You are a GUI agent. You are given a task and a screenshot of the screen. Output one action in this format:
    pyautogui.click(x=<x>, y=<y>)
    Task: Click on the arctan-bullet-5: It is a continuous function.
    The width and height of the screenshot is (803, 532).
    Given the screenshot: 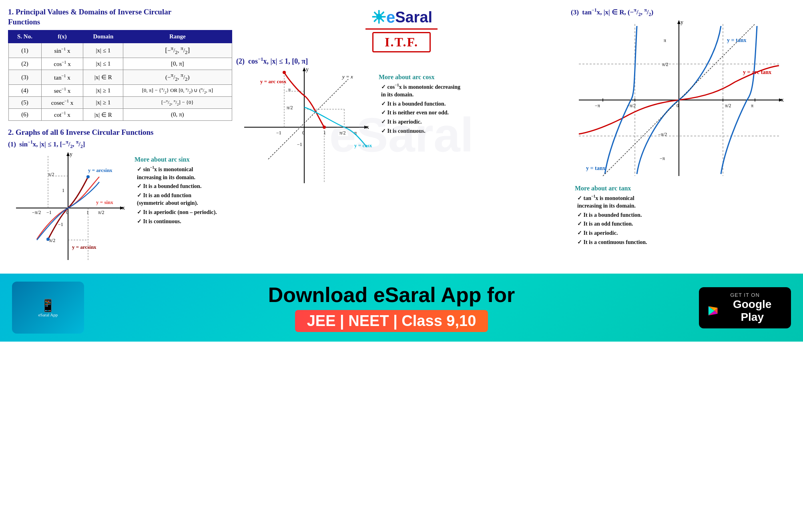 What is the action you would take?
    pyautogui.click(x=686, y=242)
    